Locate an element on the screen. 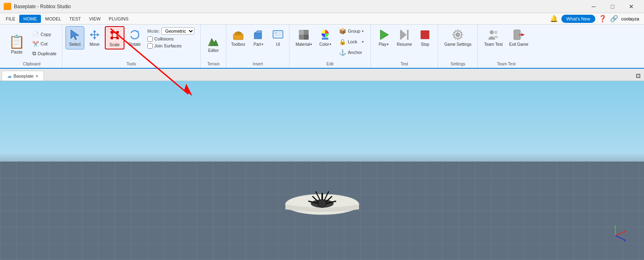  ui-icon is located at coordinates (278, 35).